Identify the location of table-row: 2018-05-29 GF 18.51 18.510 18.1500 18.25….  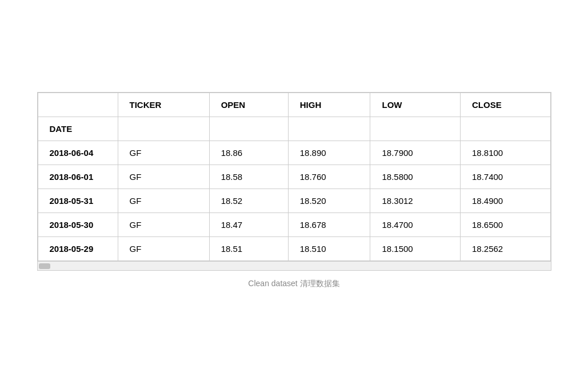
(294, 249).